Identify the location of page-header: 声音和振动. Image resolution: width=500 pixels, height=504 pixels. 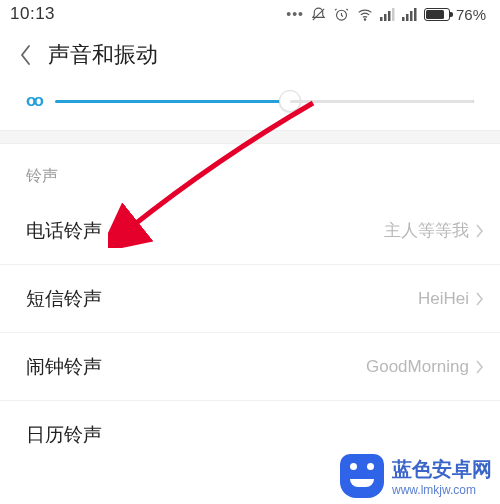
(250, 55).